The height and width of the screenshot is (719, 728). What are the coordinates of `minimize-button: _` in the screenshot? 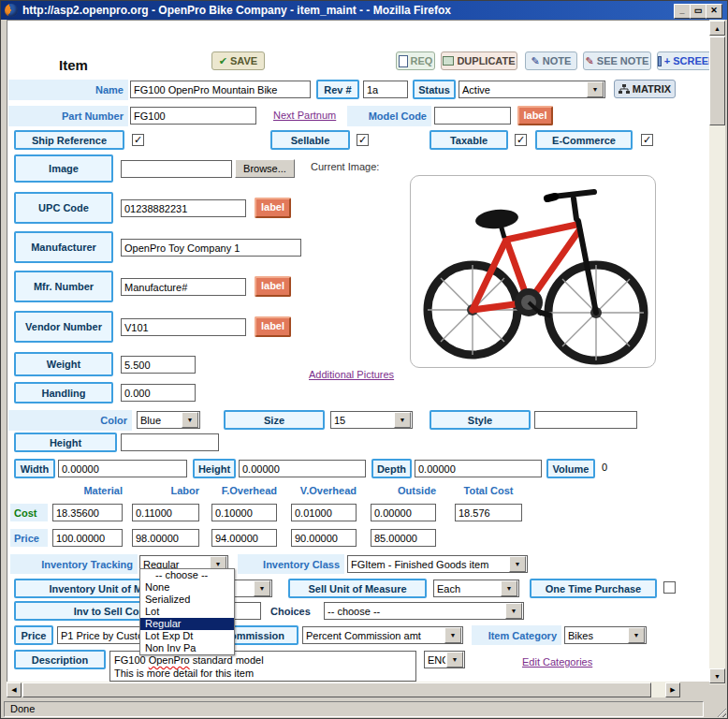 It's located at (682, 11).